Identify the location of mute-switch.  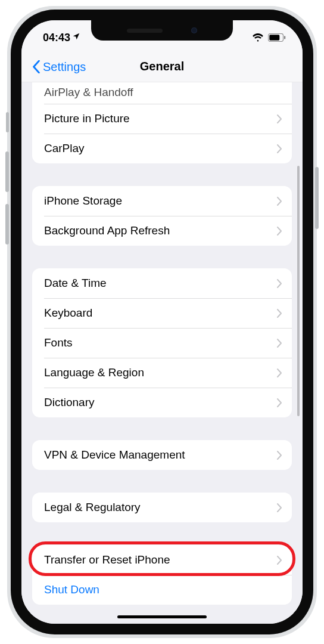
(7, 122).